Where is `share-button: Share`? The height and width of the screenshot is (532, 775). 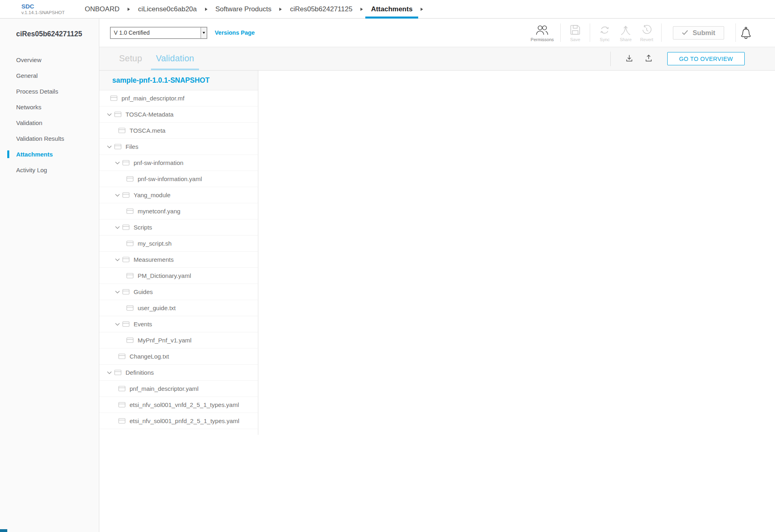
share-button: Share is located at coordinates (626, 33).